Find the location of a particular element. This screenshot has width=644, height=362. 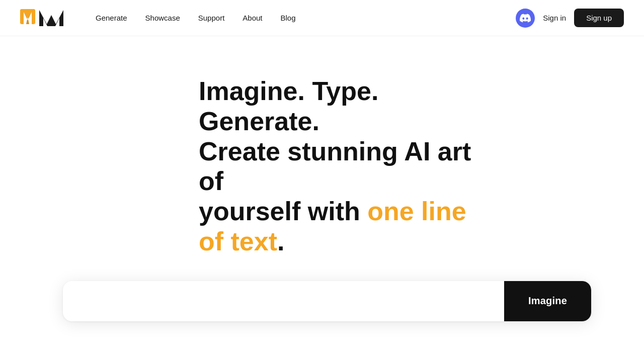

nav-right: Sign in Sign up is located at coordinates (570, 18).